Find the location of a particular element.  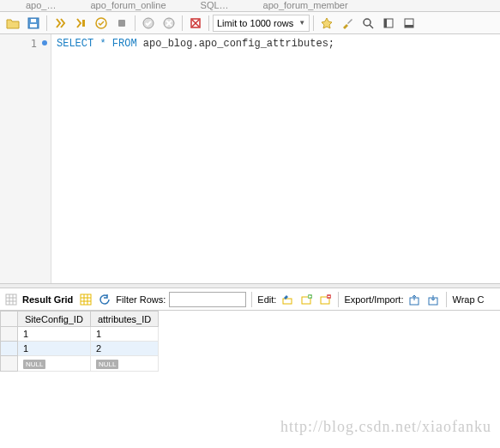

export-import-label: Export/Import: is located at coordinates (374, 300).